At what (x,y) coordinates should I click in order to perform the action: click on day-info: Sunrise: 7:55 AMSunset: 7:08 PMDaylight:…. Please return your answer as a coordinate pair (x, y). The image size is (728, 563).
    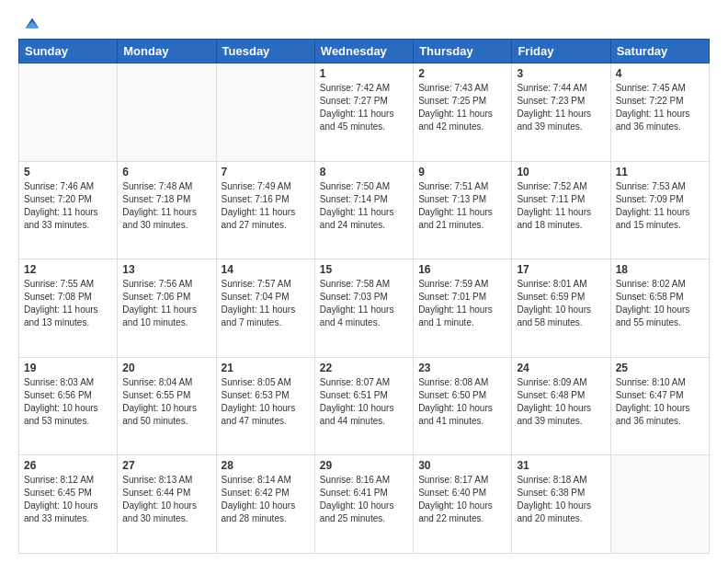
    Looking at the image, I should click on (68, 304).